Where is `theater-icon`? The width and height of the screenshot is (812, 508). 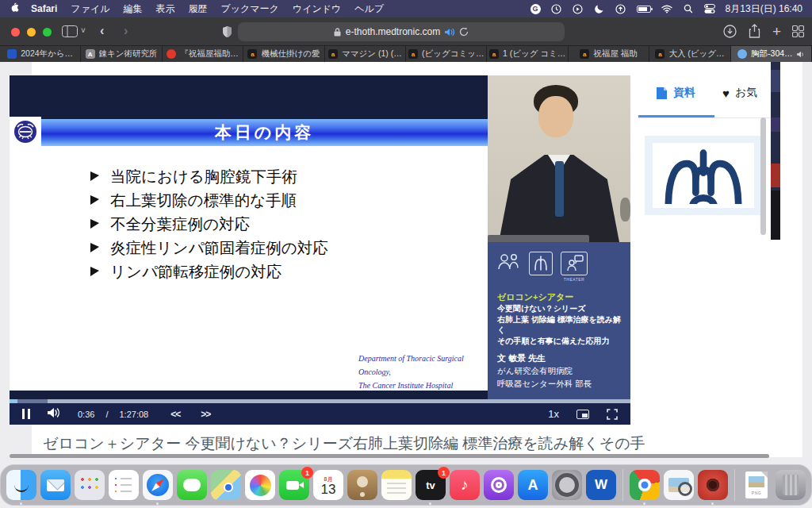 theater-icon is located at coordinates (574, 264).